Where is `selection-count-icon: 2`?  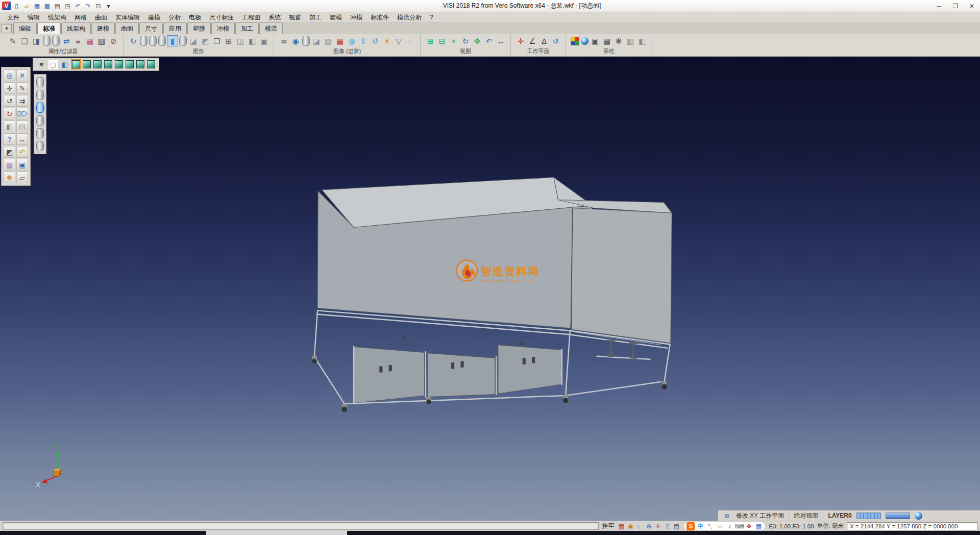
selection-count-icon: 2 is located at coordinates (667, 526).